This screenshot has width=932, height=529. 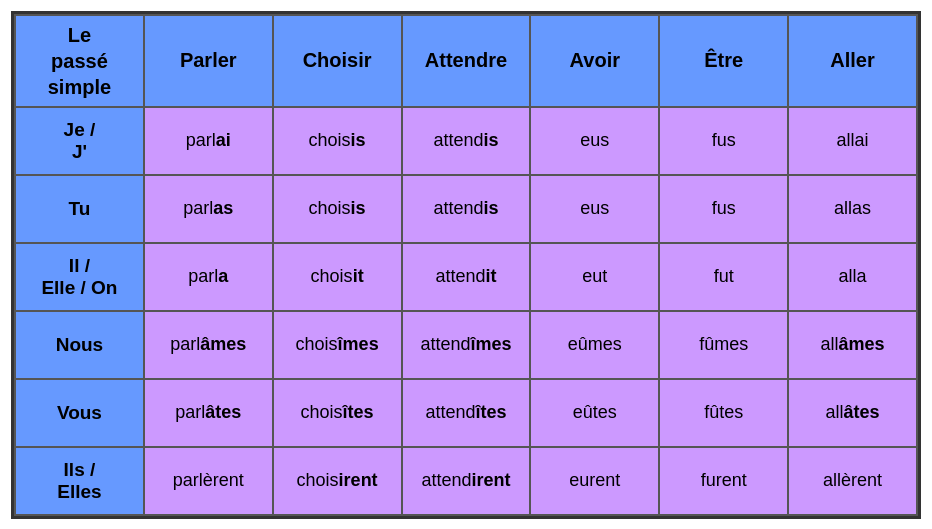 I want to click on cell-bold: îmes, so click(x=358, y=344).